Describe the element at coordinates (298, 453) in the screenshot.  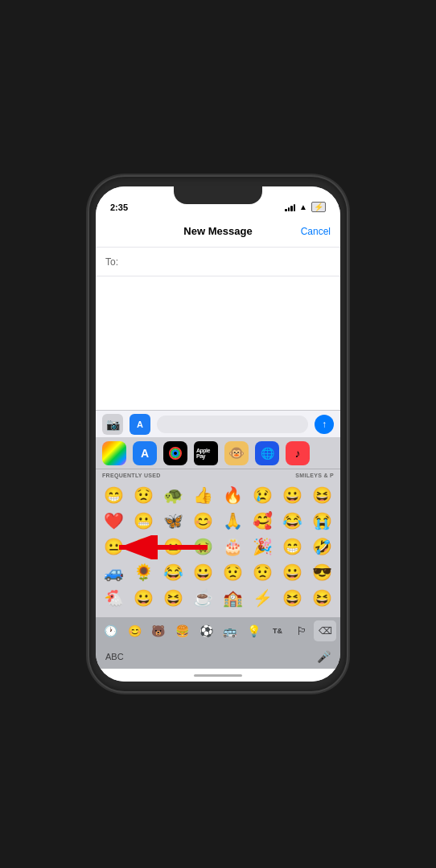
I see `music-icon: ♪` at that location.